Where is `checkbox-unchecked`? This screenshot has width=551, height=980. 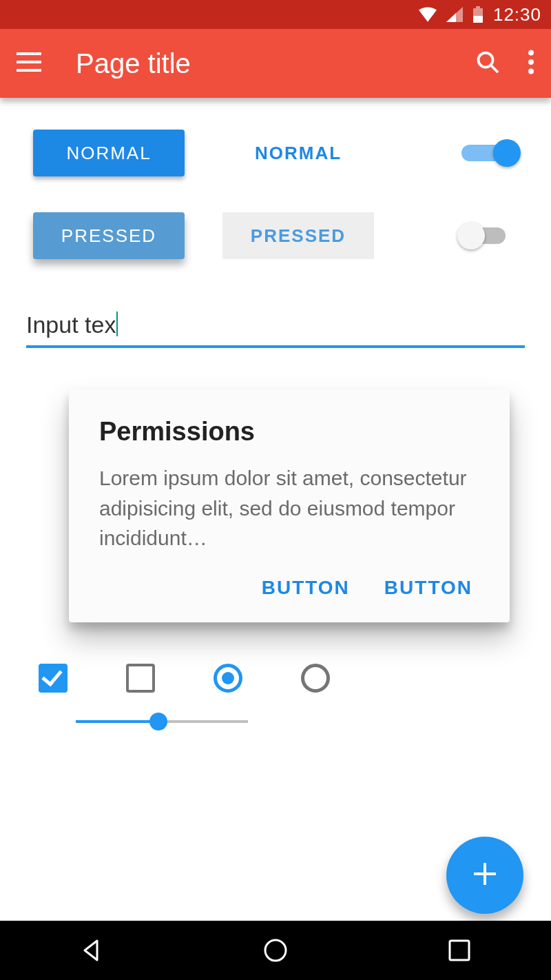
checkbox-unchecked is located at coordinates (141, 678).